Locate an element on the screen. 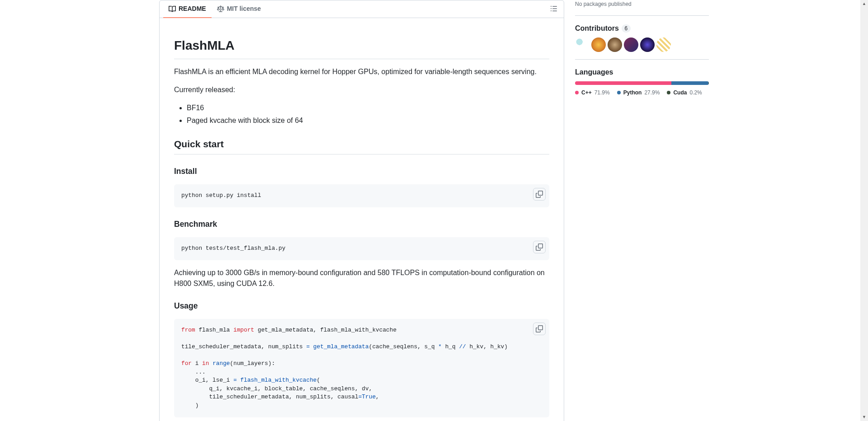 The image size is (868, 421). languages-section: Languages C++71.9%Python27.9%Cuda0.2% is located at coordinates (642, 79).